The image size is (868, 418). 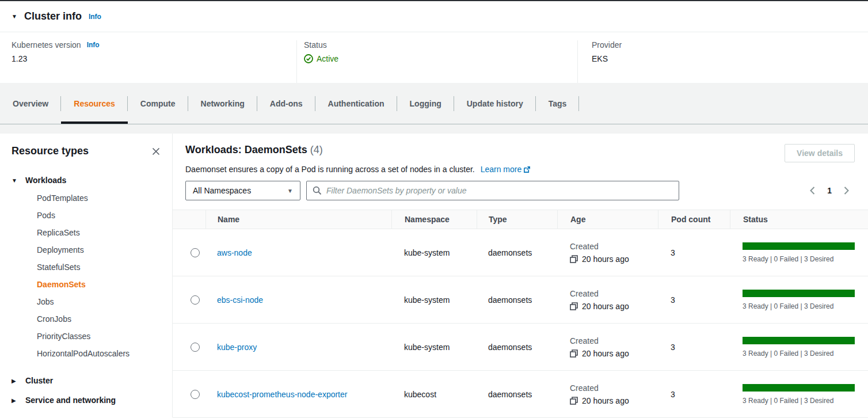 What do you see at coordinates (426, 104) in the screenshot?
I see `tab-logging: Logging` at bounding box center [426, 104].